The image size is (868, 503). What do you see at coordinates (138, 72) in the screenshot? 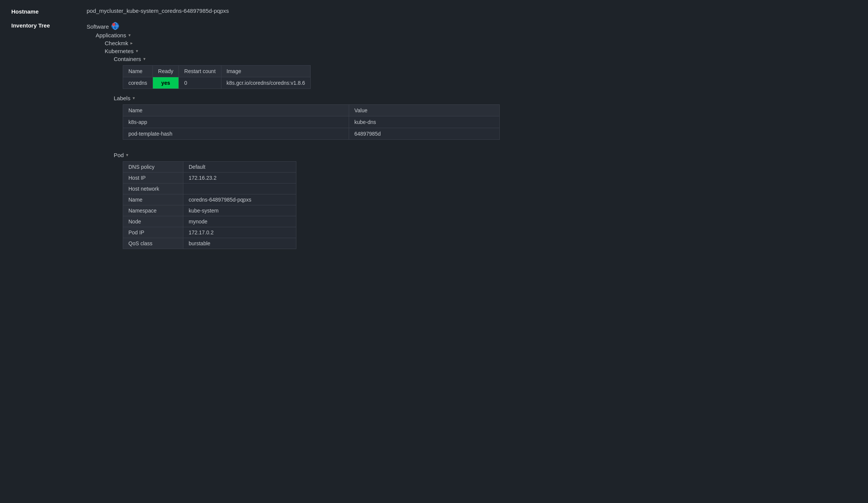
I see `containers-col-name: Name` at bounding box center [138, 72].